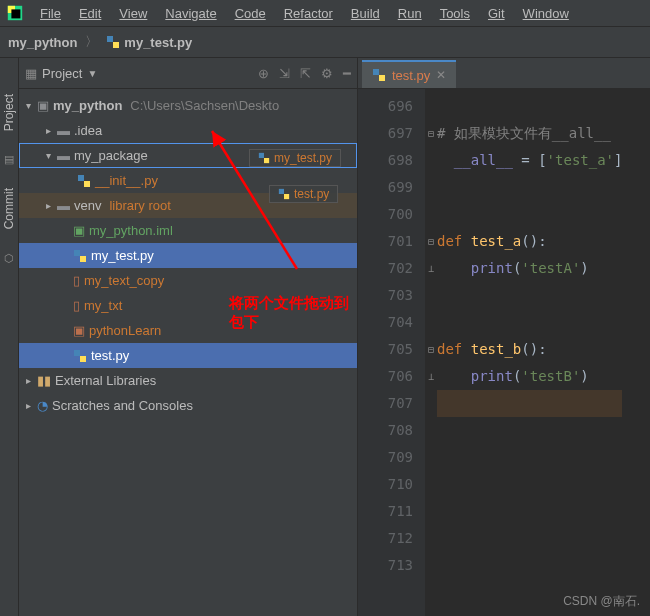 The height and width of the screenshot is (616, 650). Describe the element at coordinates (9, 112) in the screenshot. I see `tool-project: Project` at that location.